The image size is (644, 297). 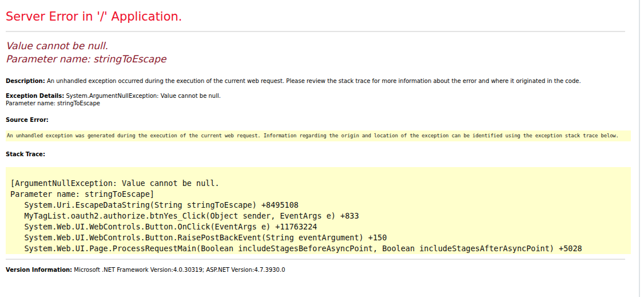 I want to click on exception-details-line2: Parameter name: stringToEscape, so click(x=318, y=103).